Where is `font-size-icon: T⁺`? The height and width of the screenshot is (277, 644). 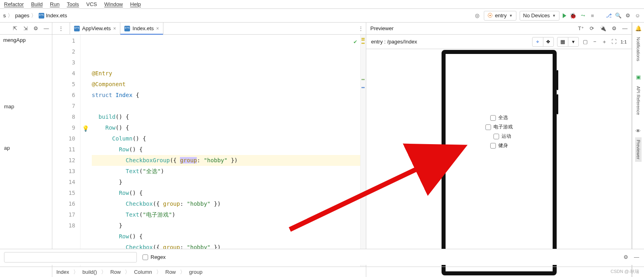 font-size-icon: T⁺ is located at coordinates (581, 28).